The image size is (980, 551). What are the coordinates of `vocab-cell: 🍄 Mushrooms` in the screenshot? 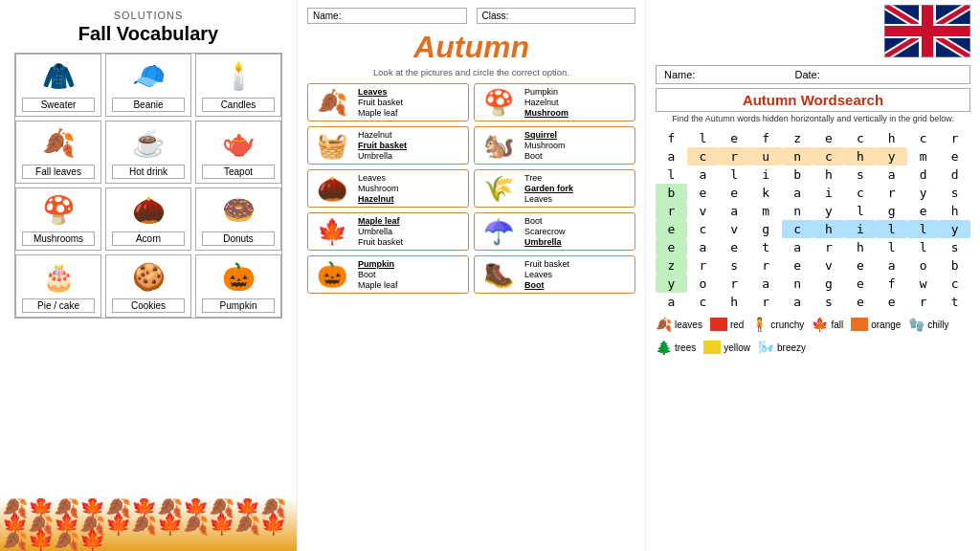 It's located at (58, 219).